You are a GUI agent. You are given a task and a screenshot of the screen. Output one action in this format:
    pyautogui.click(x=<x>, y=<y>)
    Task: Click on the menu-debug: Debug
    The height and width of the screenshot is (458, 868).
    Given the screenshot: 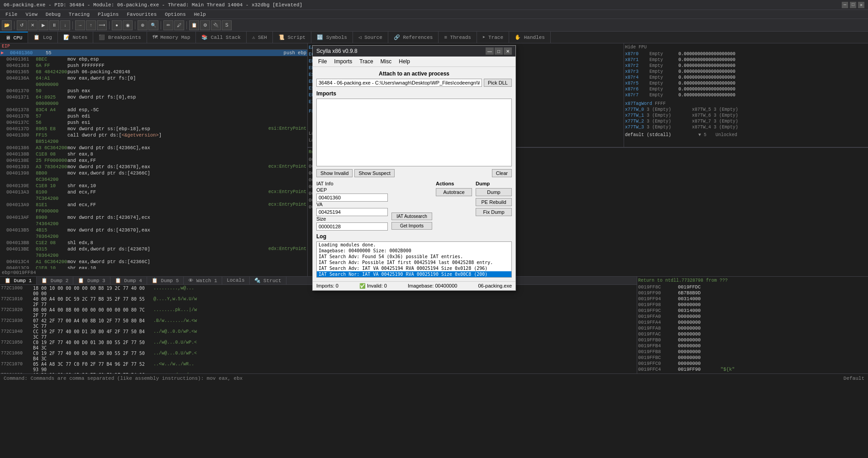 What is the action you would take?
    pyautogui.click(x=53, y=14)
    